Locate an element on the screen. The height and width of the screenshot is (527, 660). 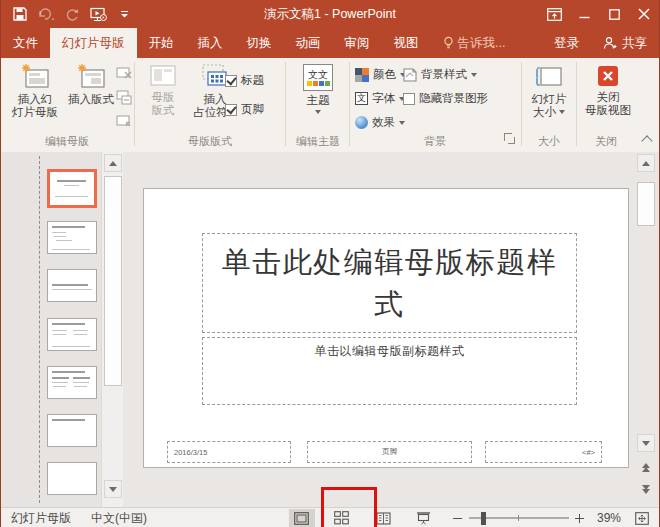
layout-thumbnail-comparison is located at coordinates (72, 382).